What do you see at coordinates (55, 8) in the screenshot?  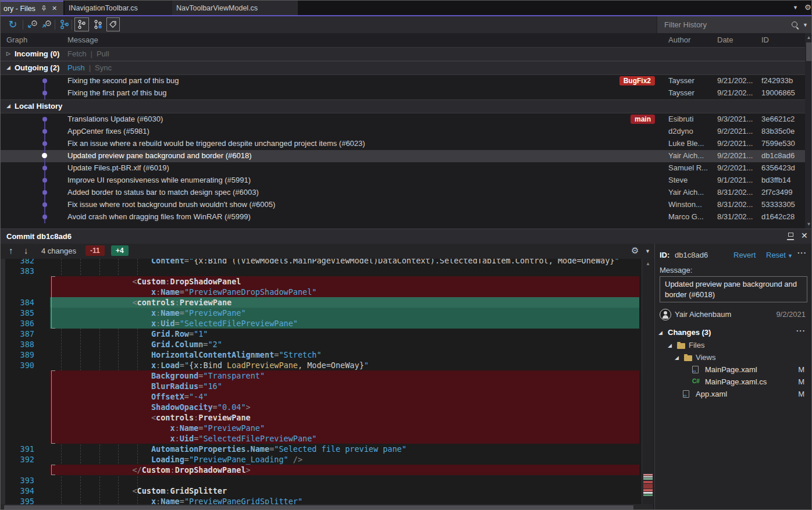 I see `close-tab-icon: ✕` at bounding box center [55, 8].